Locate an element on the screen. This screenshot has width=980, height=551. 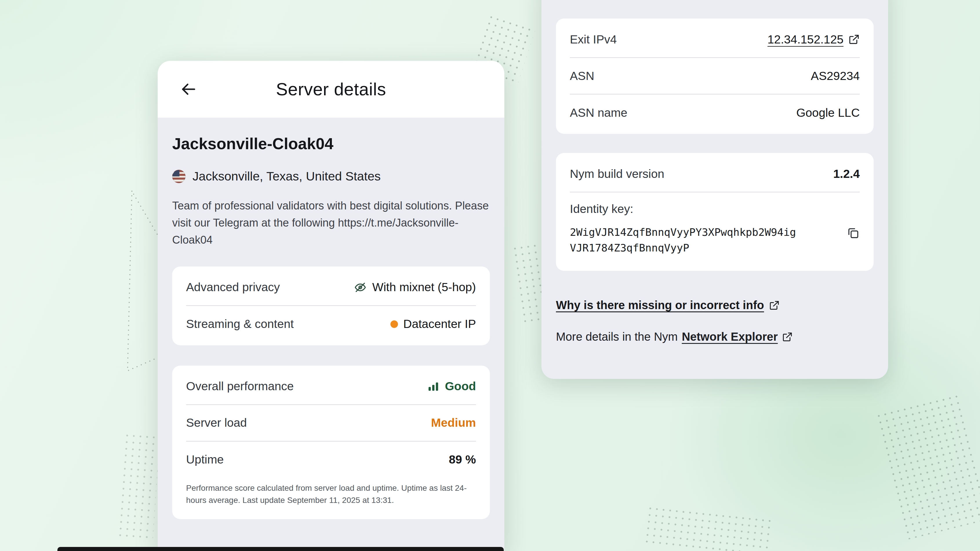
performance-bars-icon is located at coordinates (433, 386).